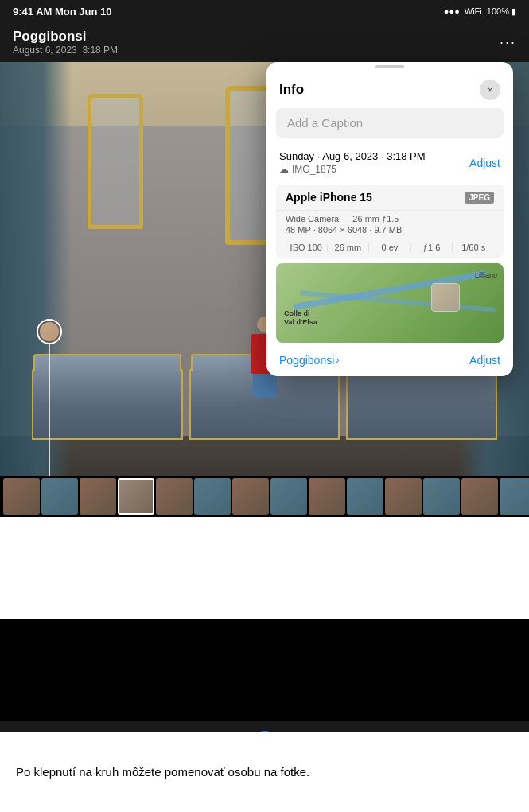 The image size is (529, 812). What do you see at coordinates (49, 332) in the screenshot?
I see `face-recognition-circle` at bounding box center [49, 332].